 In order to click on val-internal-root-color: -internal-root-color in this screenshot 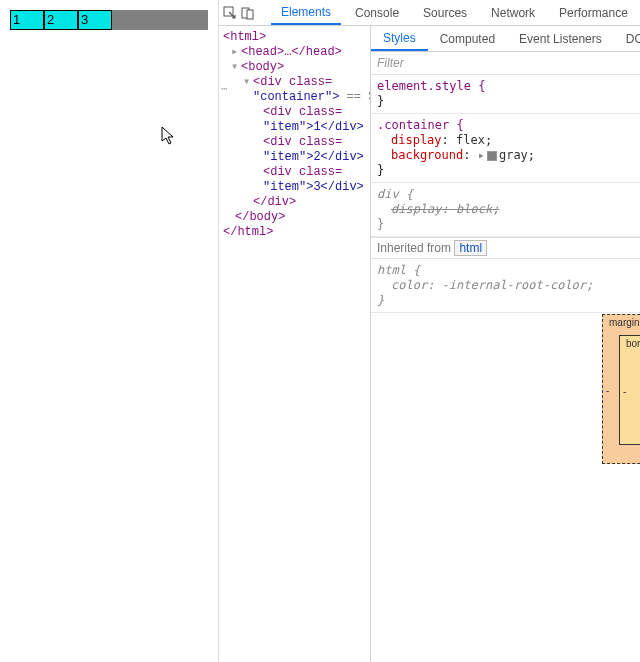, I will do `click(514, 285)`.